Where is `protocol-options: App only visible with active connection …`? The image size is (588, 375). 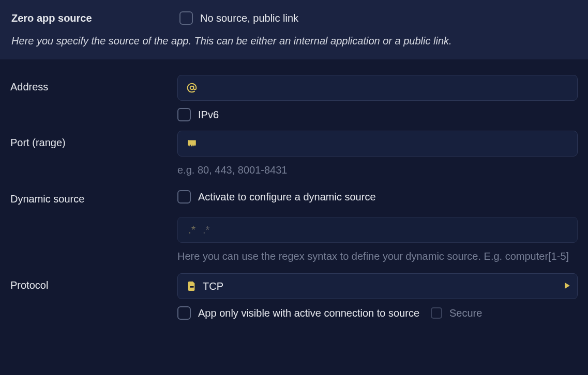 protocol-options: App only visible with active connection … is located at coordinates (378, 313).